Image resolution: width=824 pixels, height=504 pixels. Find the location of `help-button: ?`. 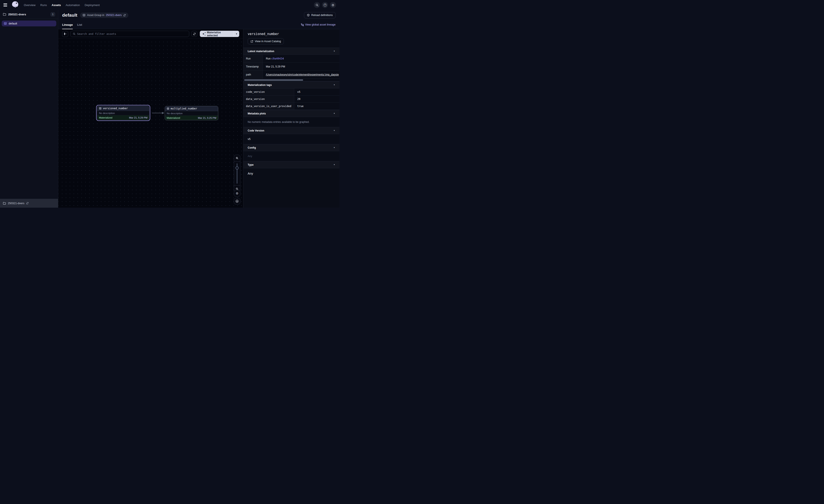

help-button: ? is located at coordinates (325, 5).